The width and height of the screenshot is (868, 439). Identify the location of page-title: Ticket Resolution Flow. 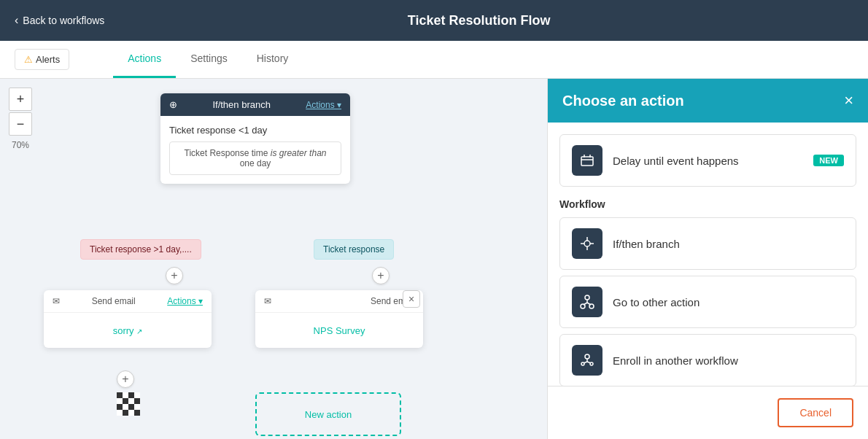
(479, 20).